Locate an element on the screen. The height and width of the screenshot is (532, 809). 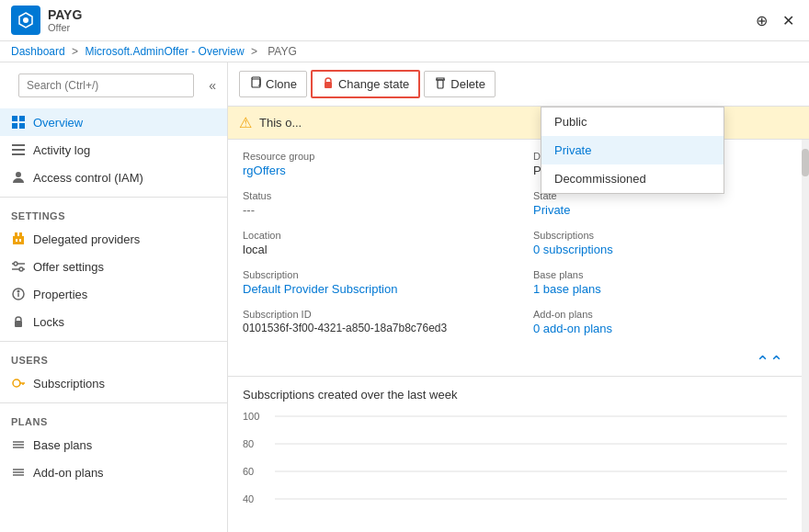
scrollbar-track is located at coordinates (805, 336).